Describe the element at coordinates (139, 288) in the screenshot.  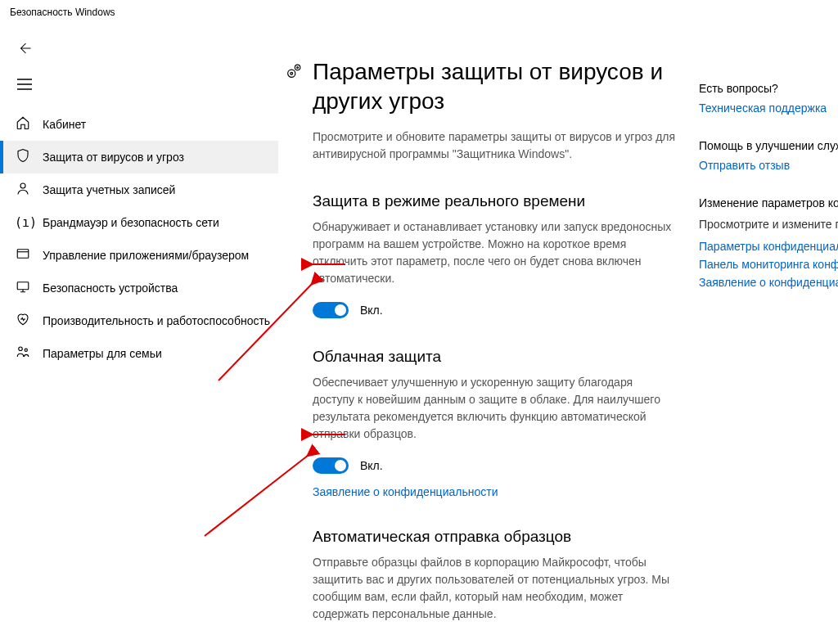
I see `sidebar-item-device-security: Безопасность устройства` at that location.